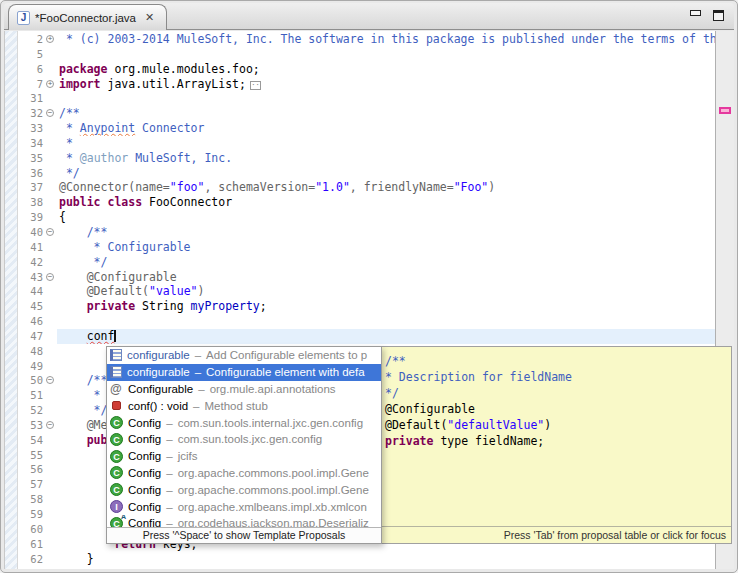 Image resolution: width=738 pixels, height=573 pixels. What do you see at coordinates (696, 13) in the screenshot?
I see `minimize-icon` at bounding box center [696, 13].